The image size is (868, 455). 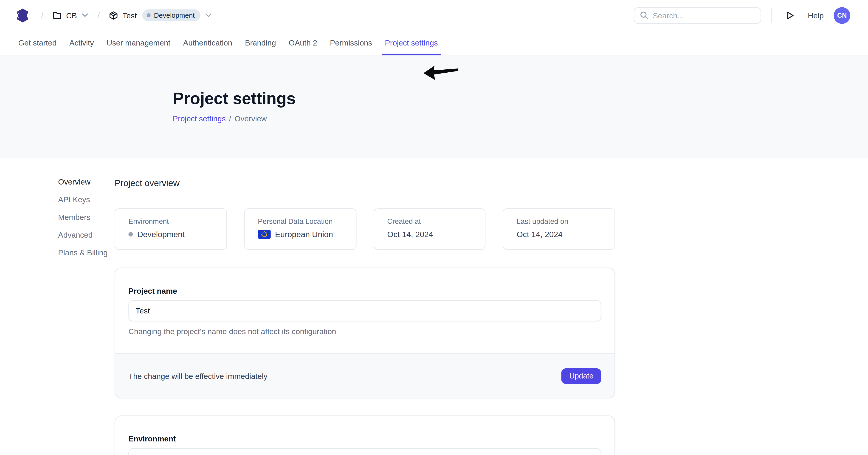 I want to click on card-label: Last updated on, so click(x=565, y=221).